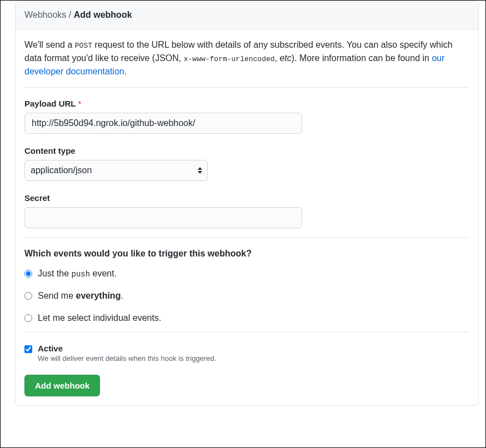 Image resolution: width=486 pixels, height=448 pixels. I want to click on radio-individual-text: Let me select individual events., so click(99, 318).